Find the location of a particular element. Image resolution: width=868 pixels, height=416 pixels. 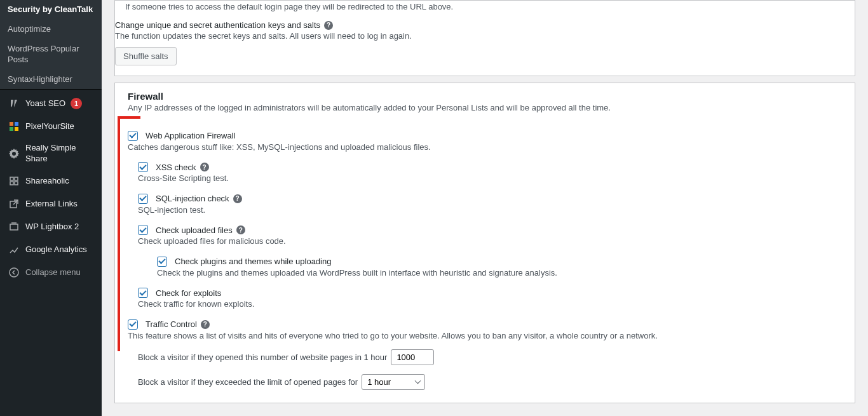

sidebar-item-really-simple-share: Really Simple Share is located at coordinates (51, 154).